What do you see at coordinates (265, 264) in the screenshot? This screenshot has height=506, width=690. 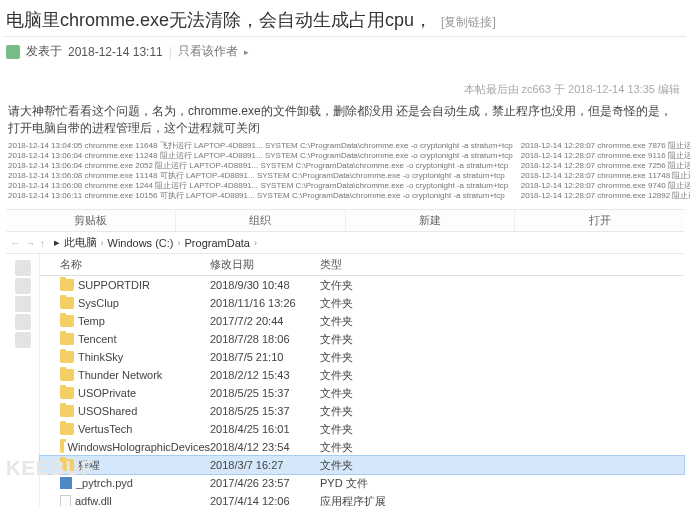 I see `col-date: 修改日期` at bounding box center [265, 264].